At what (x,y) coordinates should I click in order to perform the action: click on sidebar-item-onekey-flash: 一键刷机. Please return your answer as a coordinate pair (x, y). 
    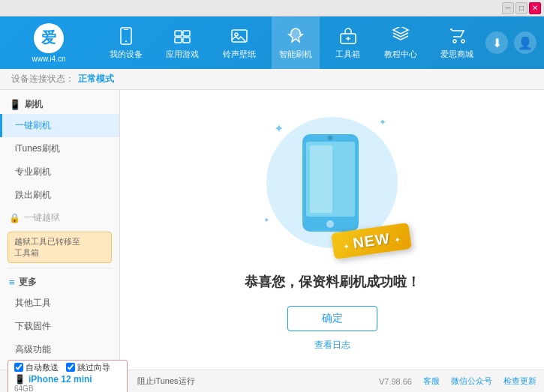
    Looking at the image, I should click on (60, 126).